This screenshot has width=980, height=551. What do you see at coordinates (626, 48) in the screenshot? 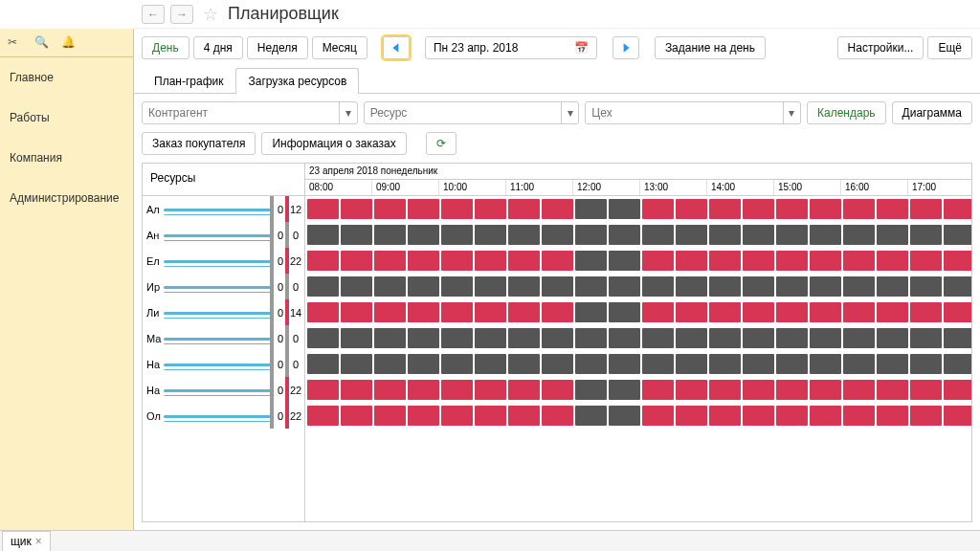
I see `next-day-button` at bounding box center [626, 48].